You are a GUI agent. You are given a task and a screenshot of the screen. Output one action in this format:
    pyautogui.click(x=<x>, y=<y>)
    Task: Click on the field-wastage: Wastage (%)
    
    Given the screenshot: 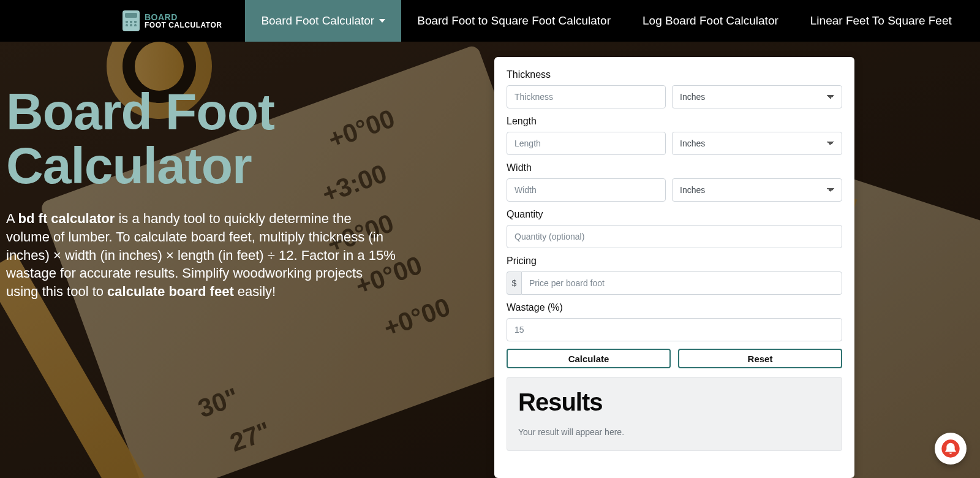 What is the action you would take?
    pyautogui.click(x=674, y=322)
    